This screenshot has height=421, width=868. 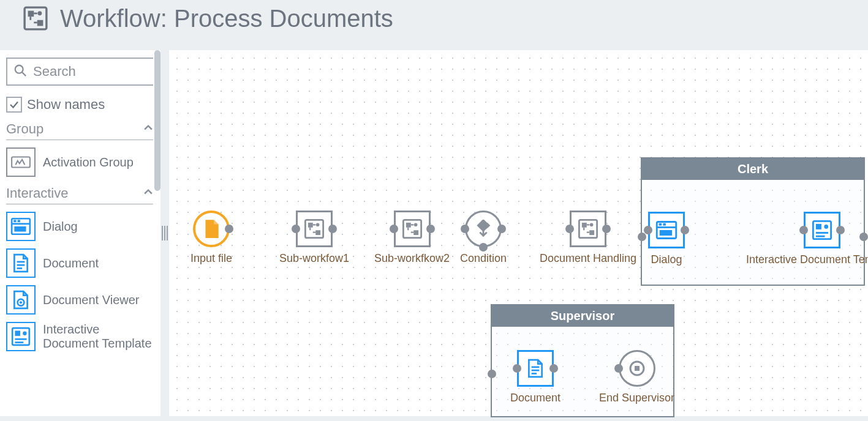 What do you see at coordinates (66, 105) in the screenshot?
I see `show-names-label: Show names` at bounding box center [66, 105].